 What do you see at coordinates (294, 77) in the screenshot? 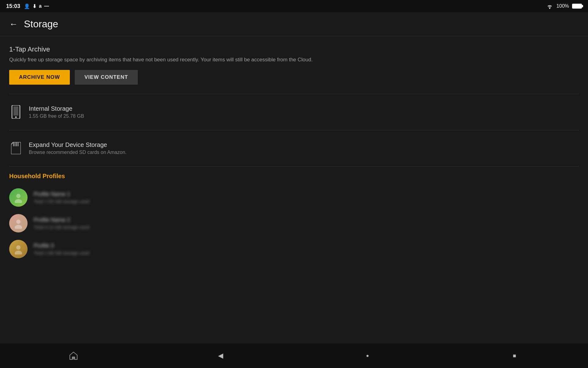
I see `archive-buttons: ARCHIVE NOW VIEW CONTENT` at bounding box center [294, 77].